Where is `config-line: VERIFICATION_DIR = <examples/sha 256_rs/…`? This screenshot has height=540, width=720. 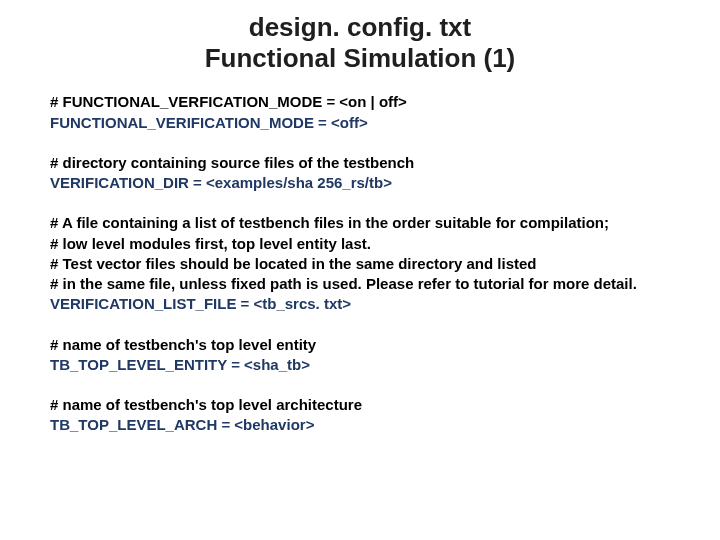
config-line: VERIFICATION_DIR = <examples/sha 256_rs/… is located at coordinates (360, 183).